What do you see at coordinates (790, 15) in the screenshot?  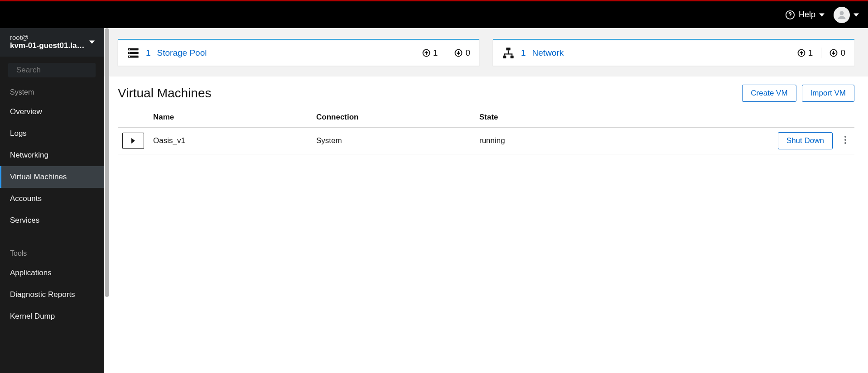 I see `help-icon` at bounding box center [790, 15].